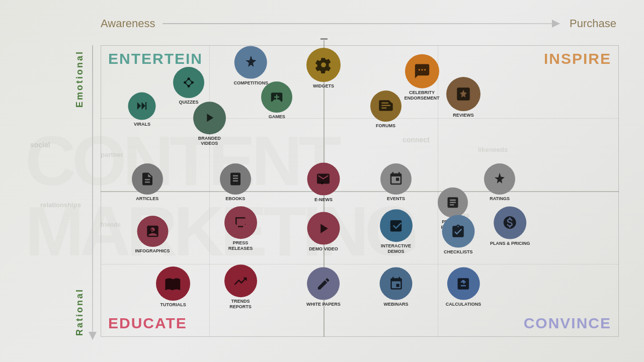 Image resolution: width=644 pixels, height=362 pixels. I want to click on item-events: EVENTS, so click(396, 183).